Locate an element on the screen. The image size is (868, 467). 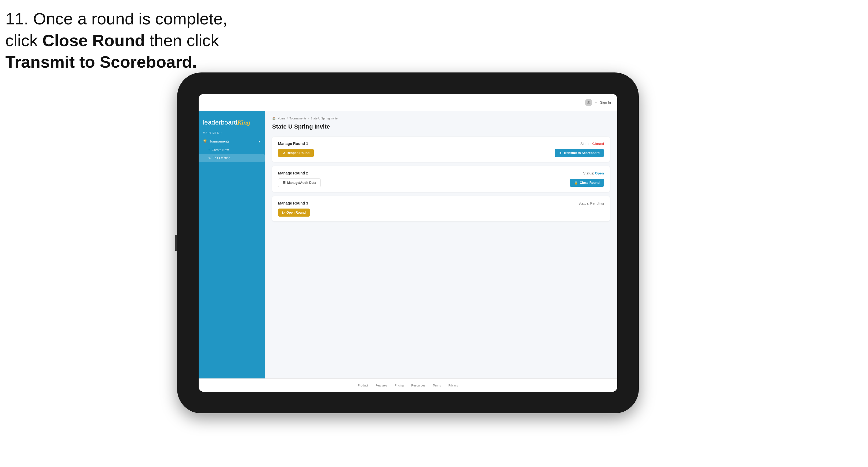
round-3-status-value: Pending is located at coordinates (597, 203).